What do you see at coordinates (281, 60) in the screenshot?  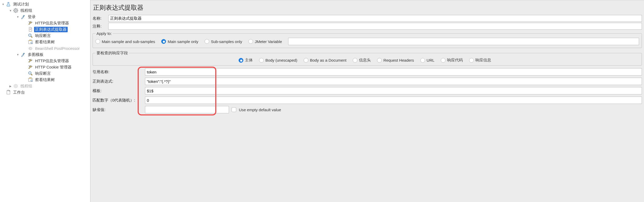 I see `radio-label: Body (unescaped)` at bounding box center [281, 60].